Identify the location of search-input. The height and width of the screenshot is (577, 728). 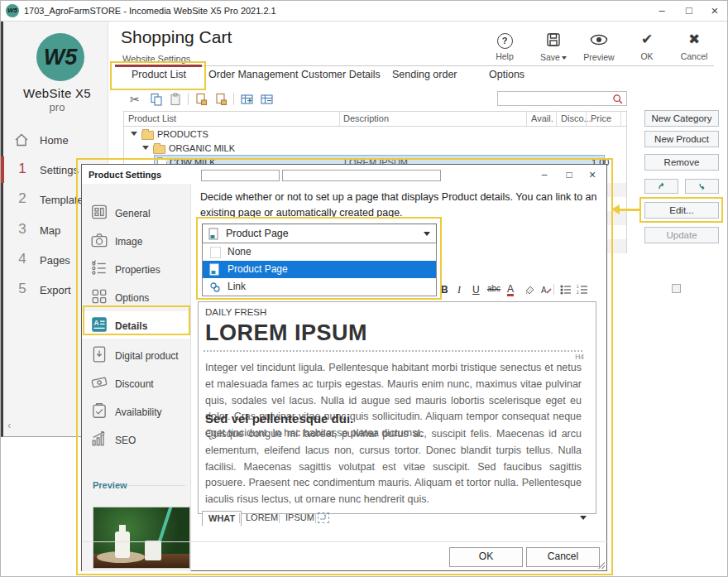
(563, 99).